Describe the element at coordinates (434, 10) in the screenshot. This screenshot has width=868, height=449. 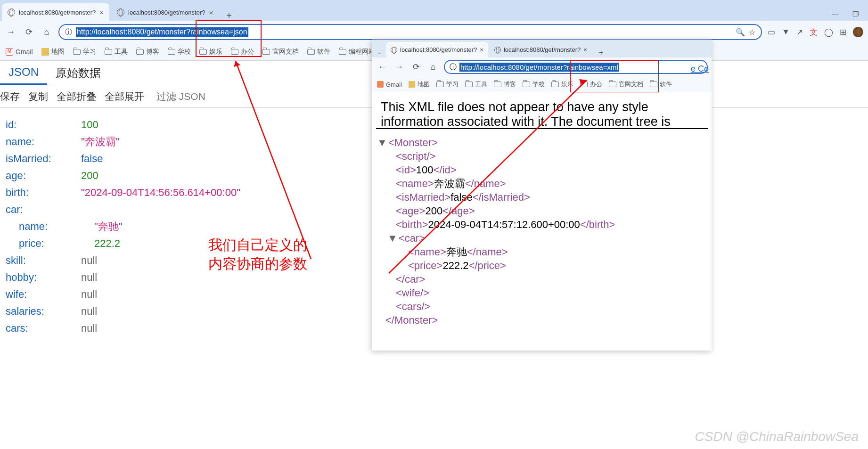
I see `window-titlebar: localhost:8080/get/monster? × localhost:…` at that location.